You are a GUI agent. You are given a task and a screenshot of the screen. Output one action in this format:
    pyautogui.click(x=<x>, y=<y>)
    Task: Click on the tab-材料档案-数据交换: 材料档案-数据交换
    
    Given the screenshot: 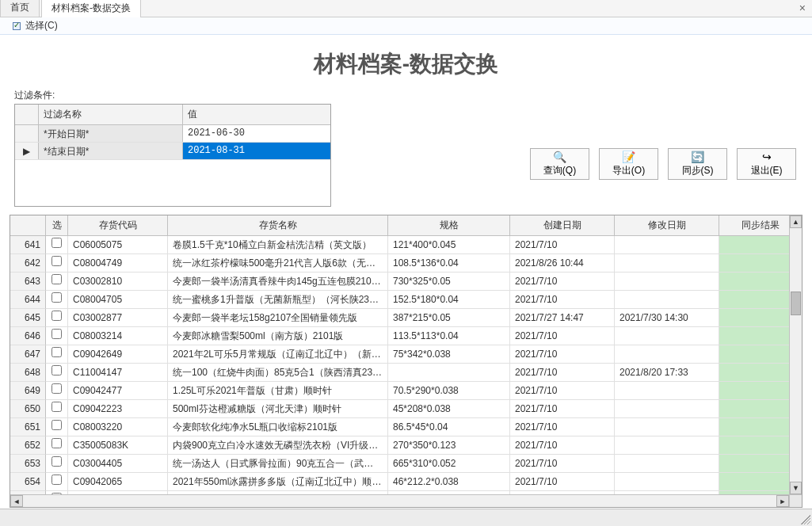 What is the action you would take?
    pyautogui.click(x=91, y=9)
    